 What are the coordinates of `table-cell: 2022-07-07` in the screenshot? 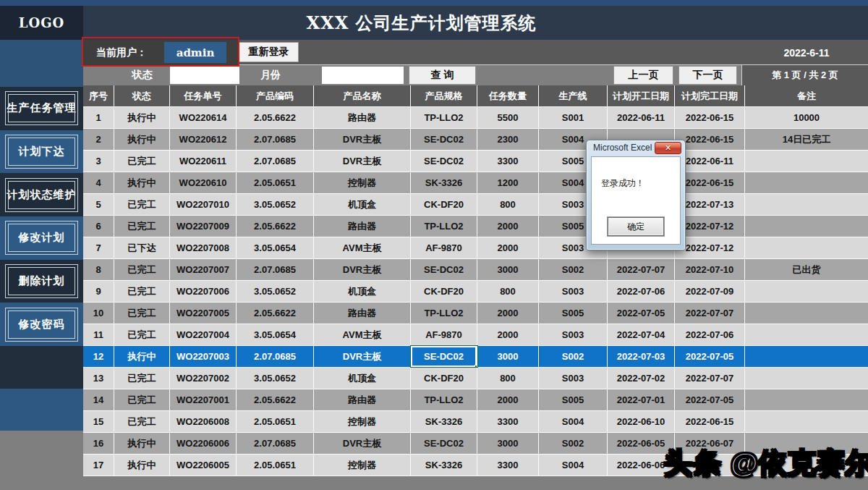 It's located at (710, 378).